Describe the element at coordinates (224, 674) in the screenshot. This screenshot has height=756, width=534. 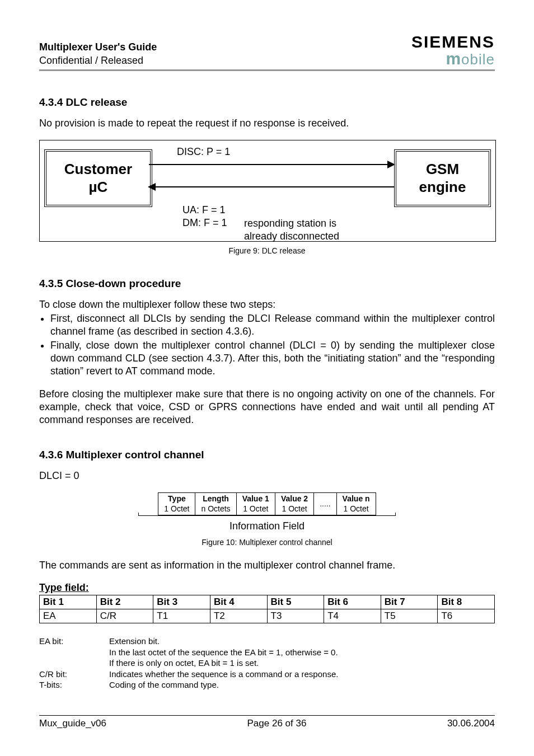
I see `cr-text: Indicates whether the sequence is a comm…` at that location.